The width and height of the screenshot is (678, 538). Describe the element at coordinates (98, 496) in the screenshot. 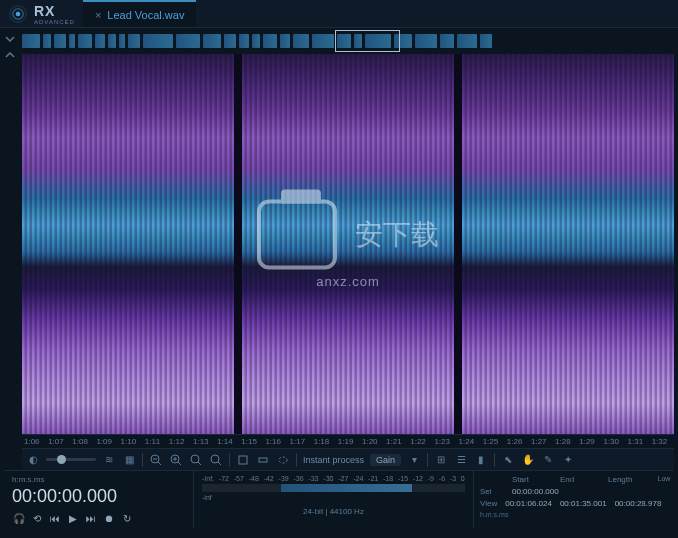

I see `playhead-time: 00:00:00.000` at that location.